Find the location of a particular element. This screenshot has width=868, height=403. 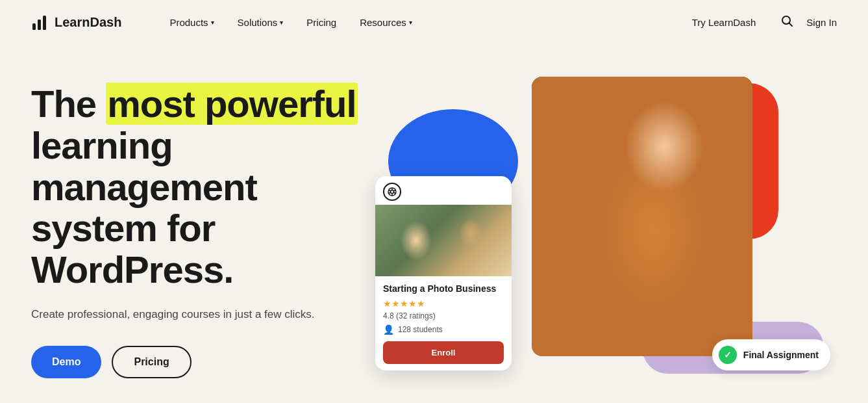

card-title: Starting a Photo Business is located at coordinates (443, 289).